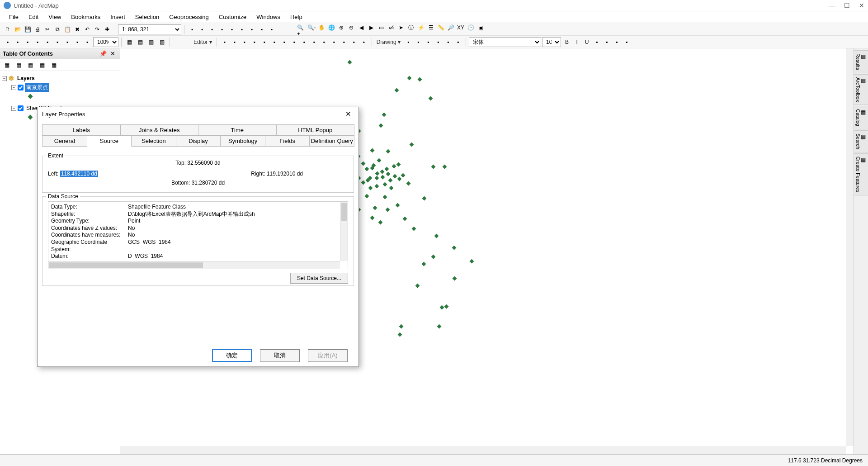  What do you see at coordinates (411, 28) in the screenshot?
I see `identify-icon: ⓘ` at bounding box center [411, 28].